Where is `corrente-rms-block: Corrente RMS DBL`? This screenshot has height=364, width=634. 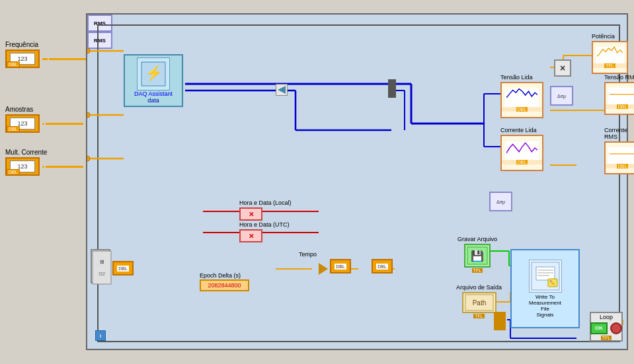 corrente-rms-block: Corrente RMS DBL is located at coordinates (619, 151).